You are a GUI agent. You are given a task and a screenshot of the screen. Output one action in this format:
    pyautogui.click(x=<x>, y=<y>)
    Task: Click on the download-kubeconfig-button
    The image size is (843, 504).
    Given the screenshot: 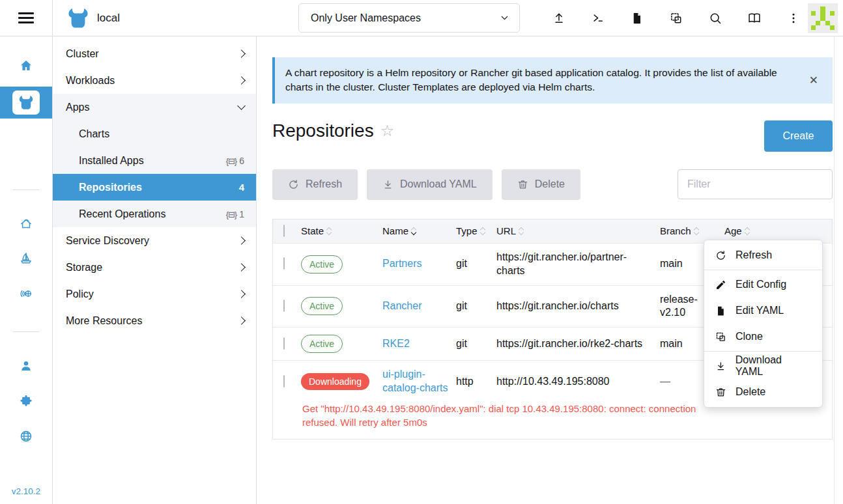 What is the action you would take?
    pyautogui.click(x=676, y=18)
    